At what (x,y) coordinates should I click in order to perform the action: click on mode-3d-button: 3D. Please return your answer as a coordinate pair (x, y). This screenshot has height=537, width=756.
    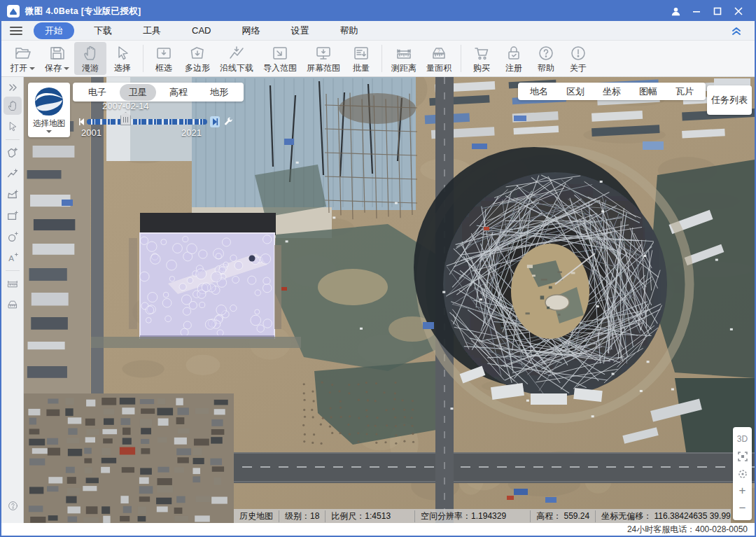
    Looking at the image, I should click on (742, 439).